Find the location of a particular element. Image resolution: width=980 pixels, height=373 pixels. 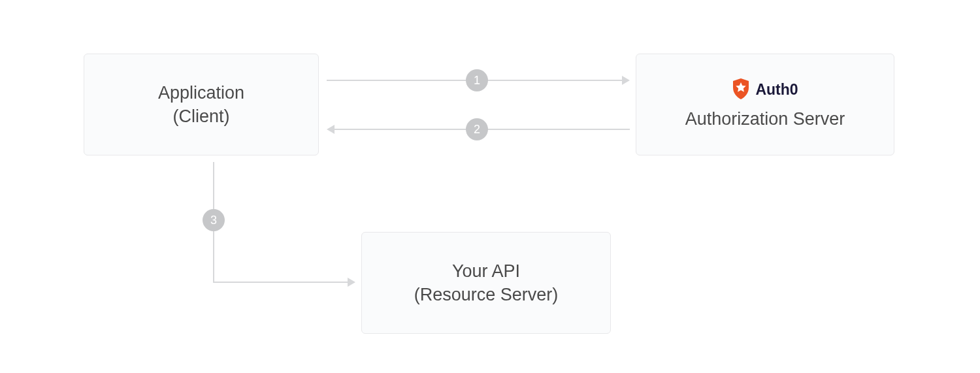

step-3-badge: 3 is located at coordinates (214, 220).